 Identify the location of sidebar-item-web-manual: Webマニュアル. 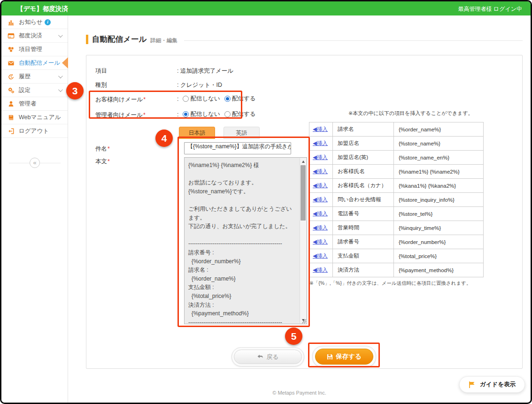
(35, 117).